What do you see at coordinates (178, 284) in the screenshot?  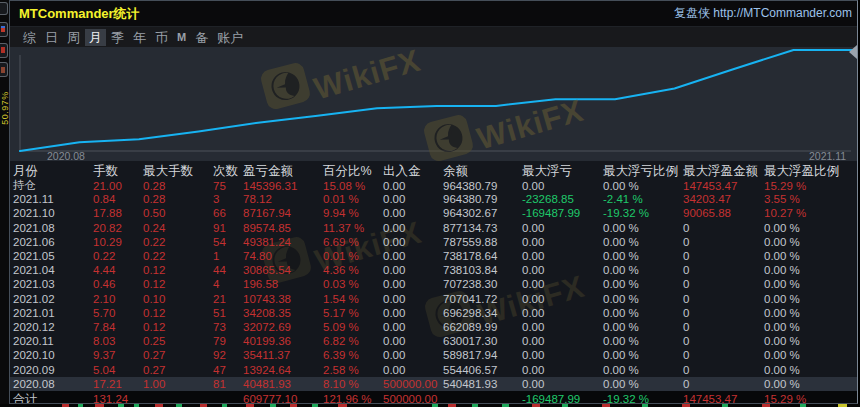 I see `table-cell: 0.12` at bounding box center [178, 284].